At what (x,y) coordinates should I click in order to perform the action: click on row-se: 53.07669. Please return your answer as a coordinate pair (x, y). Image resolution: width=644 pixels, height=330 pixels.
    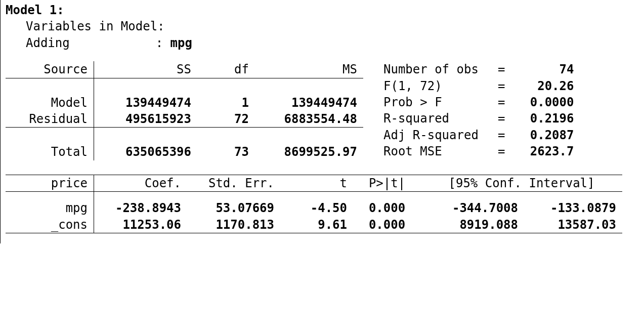
    Looking at the image, I should click on (234, 208).